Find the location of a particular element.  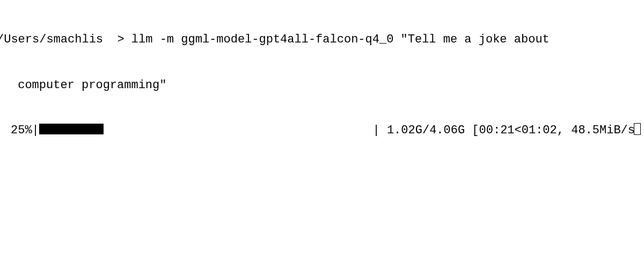

command-wrap: computer programming" is located at coordinates (89, 85).